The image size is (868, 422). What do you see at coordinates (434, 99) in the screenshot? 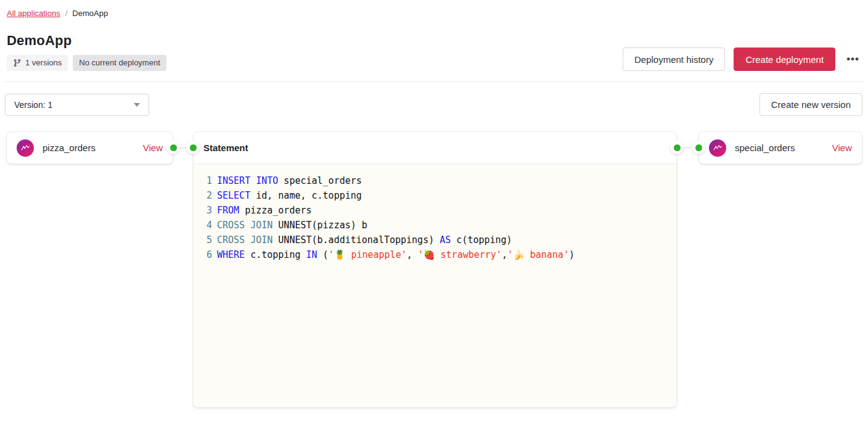
I see `version-toolbar: Version: 1 Create new version` at bounding box center [434, 99].